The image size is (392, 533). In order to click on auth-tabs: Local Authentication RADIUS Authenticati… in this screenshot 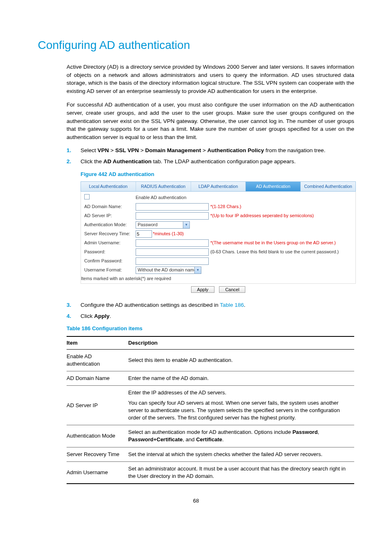, I will do `click(218, 187)`.